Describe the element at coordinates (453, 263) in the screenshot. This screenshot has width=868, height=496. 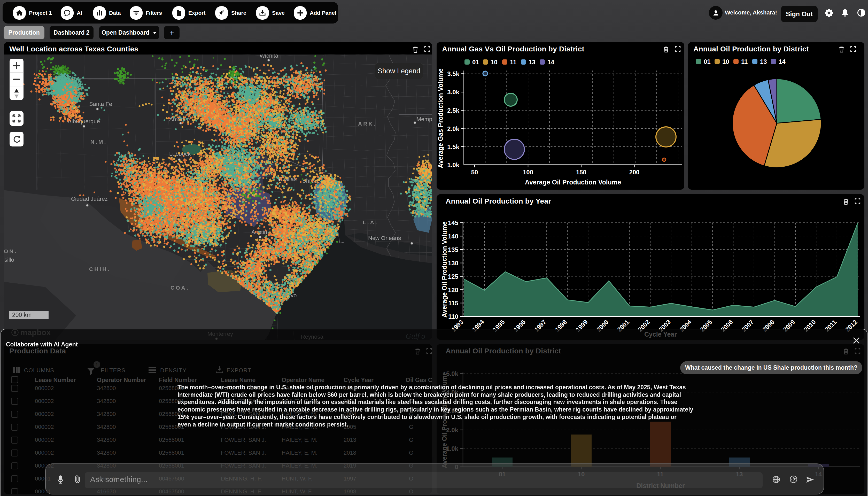
I see `svg-text: 130` at that location.